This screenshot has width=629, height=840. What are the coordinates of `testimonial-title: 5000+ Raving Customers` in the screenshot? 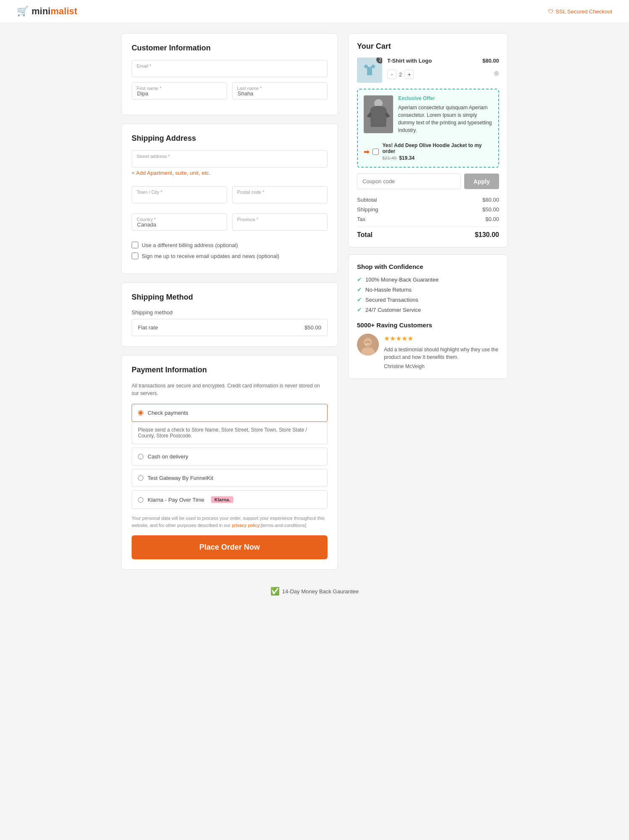 It's located at (428, 325).